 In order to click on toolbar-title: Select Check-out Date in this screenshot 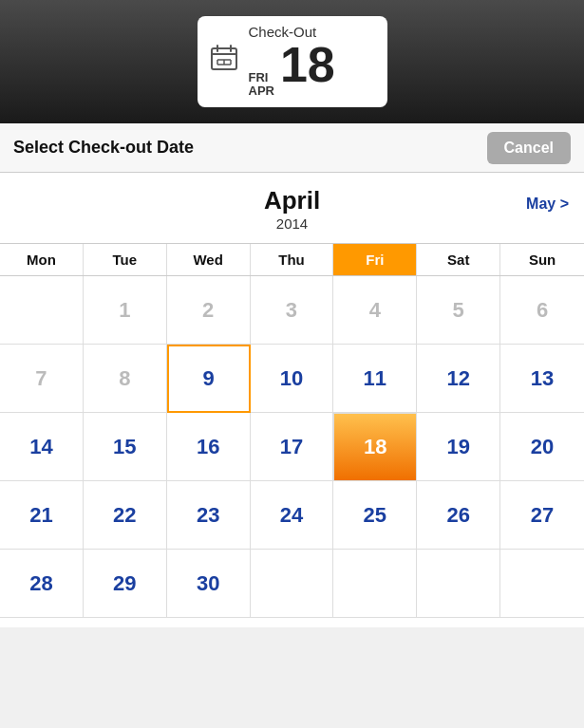, I will do `click(104, 148)`.